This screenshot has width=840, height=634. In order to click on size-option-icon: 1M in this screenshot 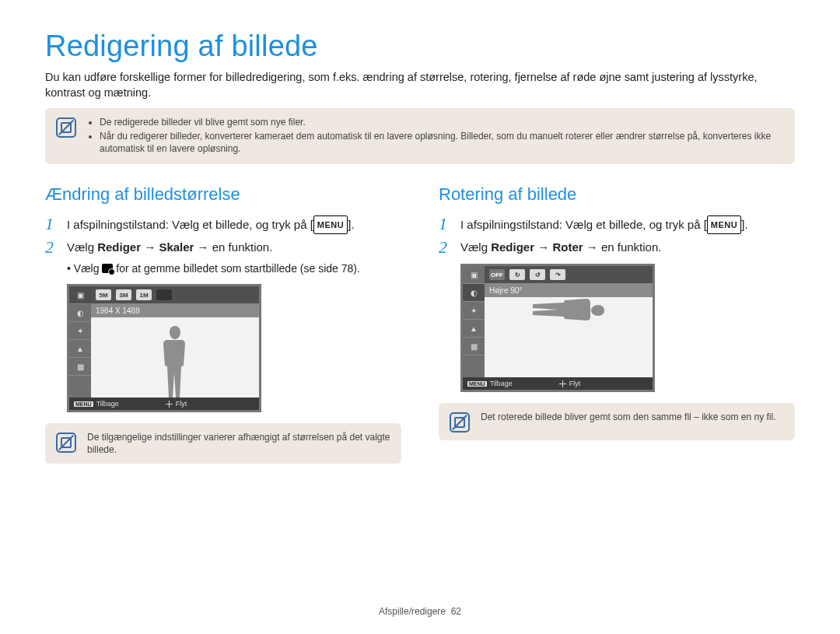, I will do `click(144, 295)`.